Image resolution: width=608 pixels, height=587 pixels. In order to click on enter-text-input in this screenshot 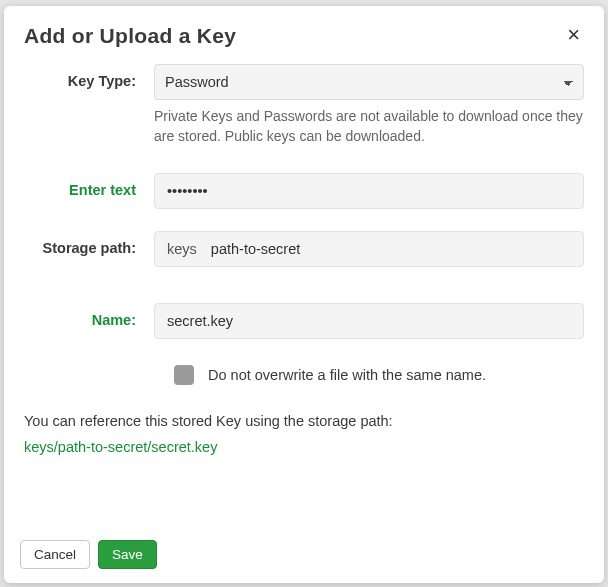, I will do `click(369, 191)`.